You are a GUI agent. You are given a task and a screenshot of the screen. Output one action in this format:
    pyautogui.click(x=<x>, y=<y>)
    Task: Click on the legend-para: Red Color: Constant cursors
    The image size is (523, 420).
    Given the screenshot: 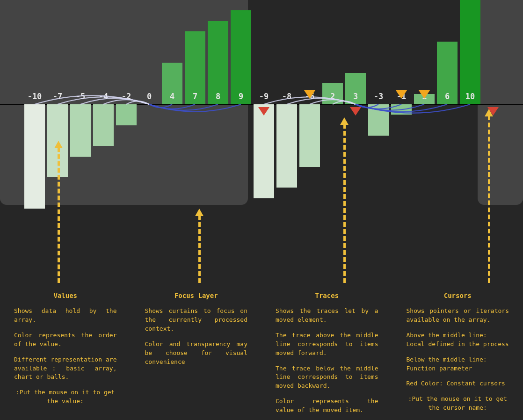 What is the action you would take?
    pyautogui.click(x=458, y=384)
    